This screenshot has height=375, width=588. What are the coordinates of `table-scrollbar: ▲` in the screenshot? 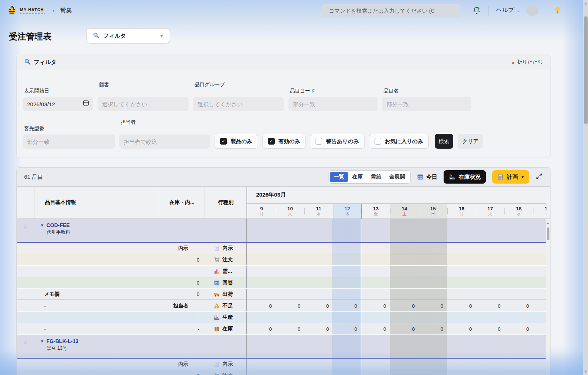 It's located at (548, 297).